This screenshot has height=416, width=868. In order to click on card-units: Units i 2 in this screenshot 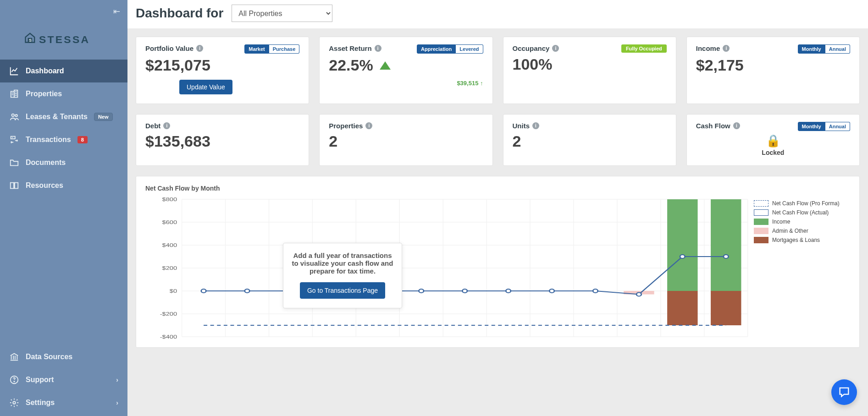, I will do `click(590, 140)`.